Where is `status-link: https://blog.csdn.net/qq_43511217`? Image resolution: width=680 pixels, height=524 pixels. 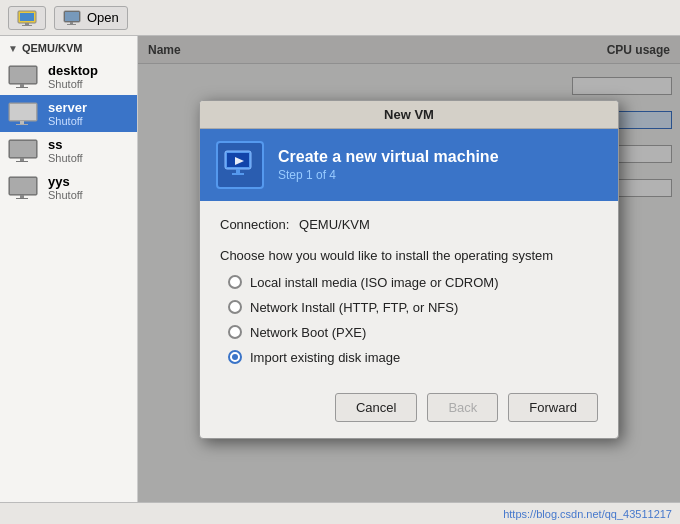
status-link: https://blog.csdn.net/qq_43511217 is located at coordinates (588, 514).